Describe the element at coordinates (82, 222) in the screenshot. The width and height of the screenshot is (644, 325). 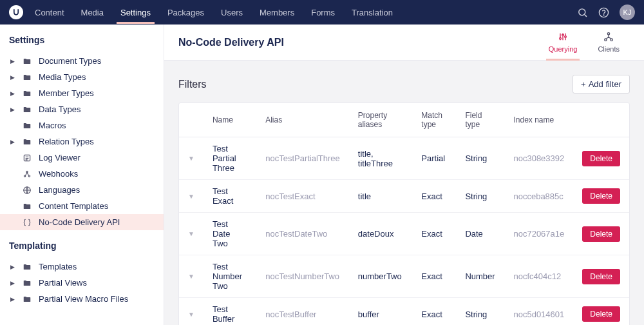
I see `sidebar-item-no-code-delivery-api: ▶No-Code Delivery API` at that location.